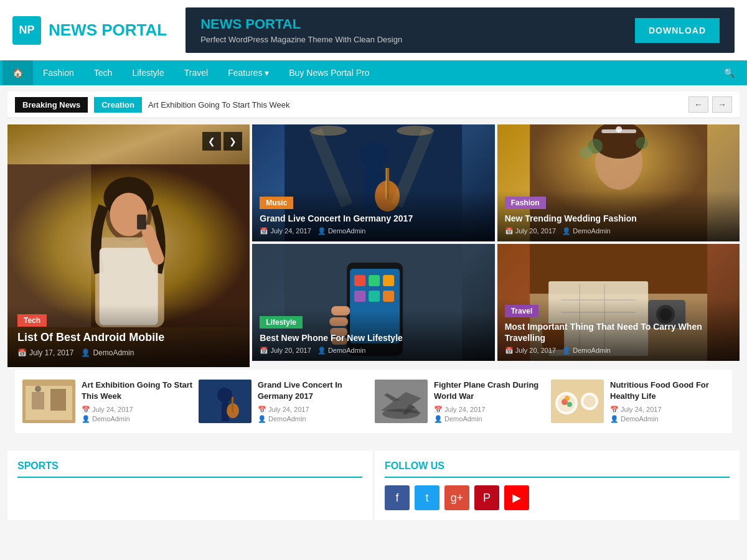  What do you see at coordinates (677, 30) in the screenshot?
I see `download-button: DOWNLOAD` at bounding box center [677, 30].